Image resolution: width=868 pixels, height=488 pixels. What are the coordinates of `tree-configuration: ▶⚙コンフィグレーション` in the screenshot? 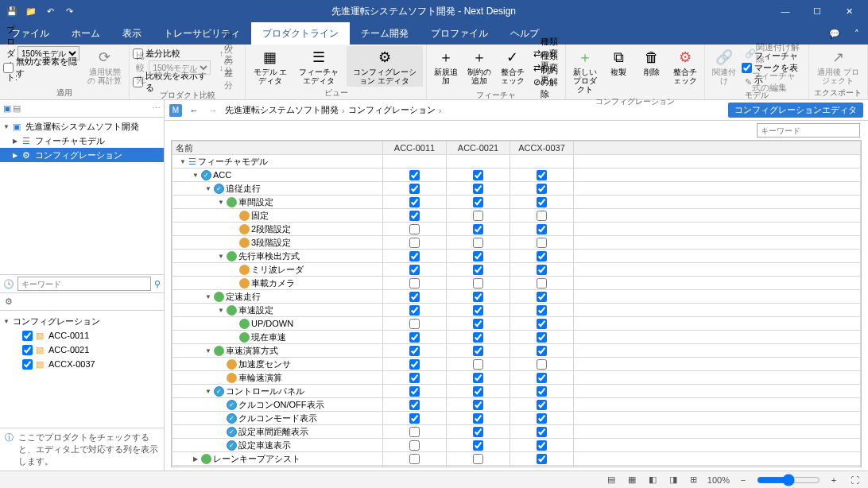 It's located at (82, 155).